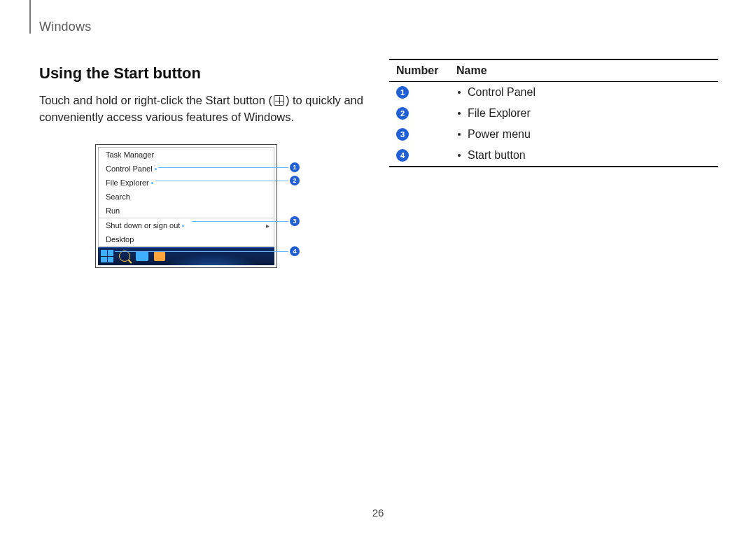 The width and height of the screenshot is (756, 534). I want to click on number-badge: 2, so click(402, 113).